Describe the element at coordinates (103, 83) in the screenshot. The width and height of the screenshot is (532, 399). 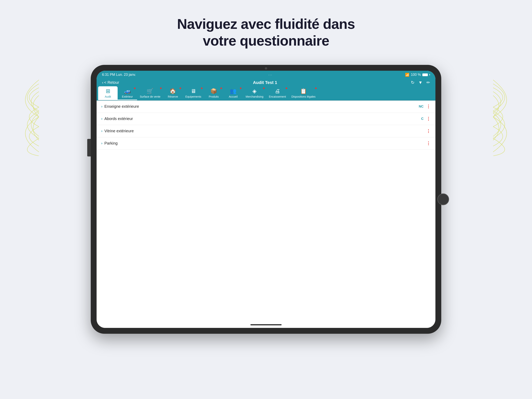
I see `back-chevron: ‹` at that location.